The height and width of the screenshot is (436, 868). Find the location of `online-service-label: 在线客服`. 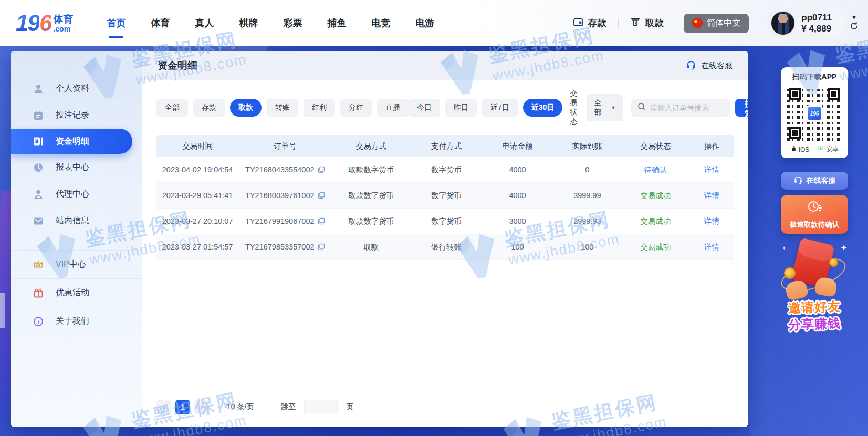

online-service-label: 在线客服 is located at coordinates (717, 66).